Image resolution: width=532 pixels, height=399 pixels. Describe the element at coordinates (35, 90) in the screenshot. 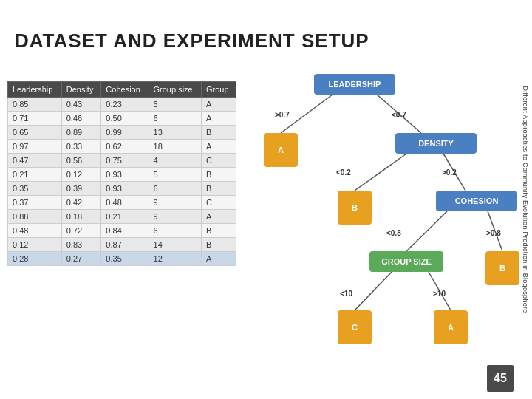

I see `col-header-leadership: Leadership` at that location.